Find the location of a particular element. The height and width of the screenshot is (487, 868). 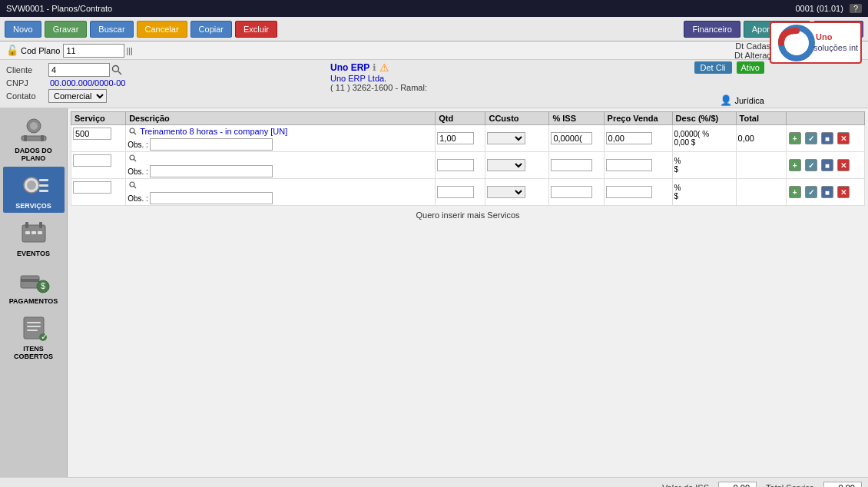

gravar-button: Gravar is located at coordinates (66, 29).